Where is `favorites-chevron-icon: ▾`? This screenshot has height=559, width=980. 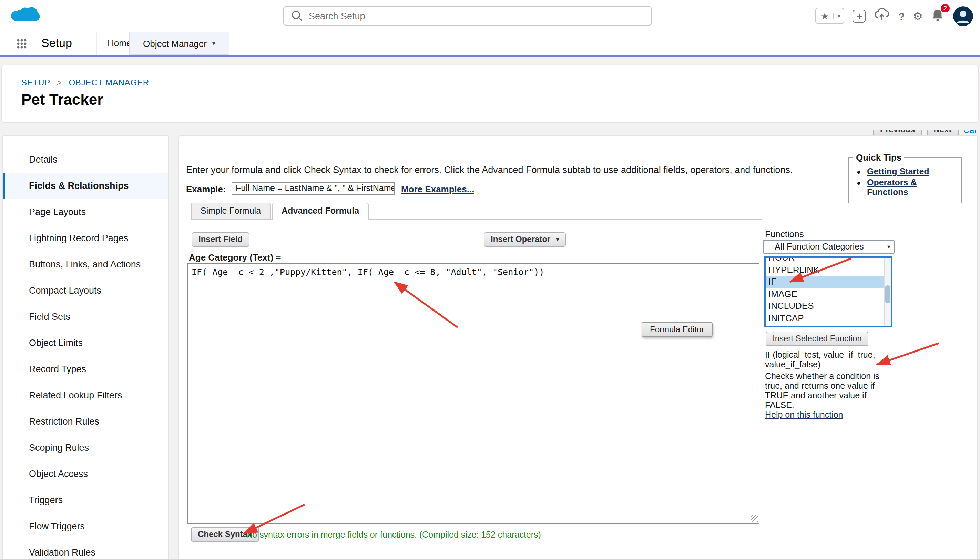
favorites-chevron-icon: ▾ is located at coordinates (838, 16).